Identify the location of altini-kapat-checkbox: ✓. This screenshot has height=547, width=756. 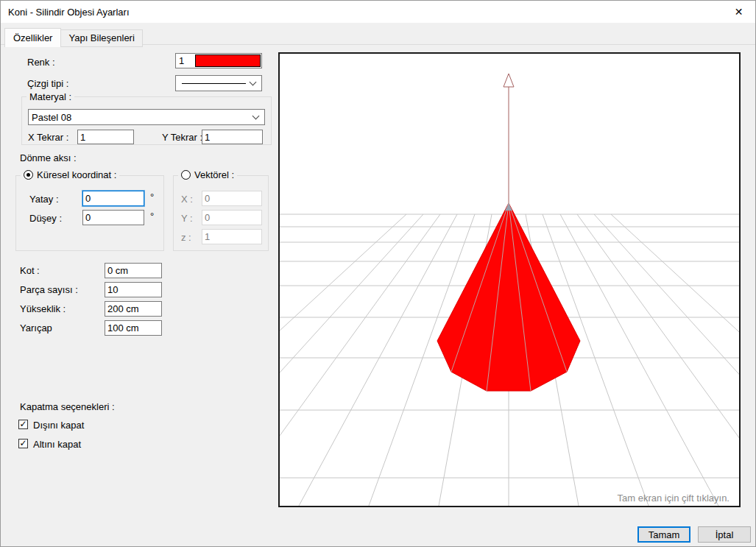
(24, 443).